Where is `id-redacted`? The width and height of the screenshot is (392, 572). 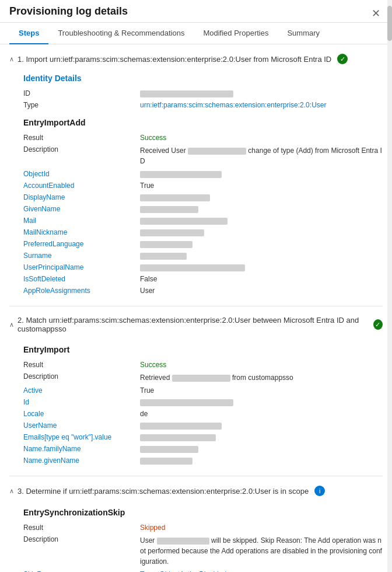
id-redacted is located at coordinates (187, 403).